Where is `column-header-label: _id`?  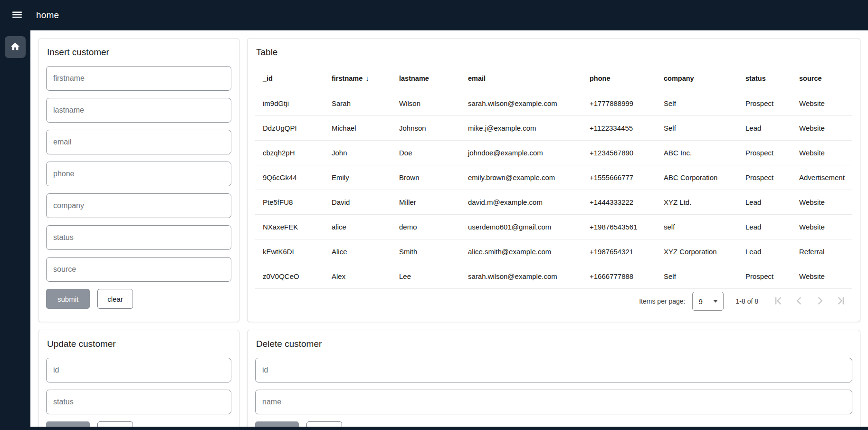
column-header-label: _id is located at coordinates (268, 78).